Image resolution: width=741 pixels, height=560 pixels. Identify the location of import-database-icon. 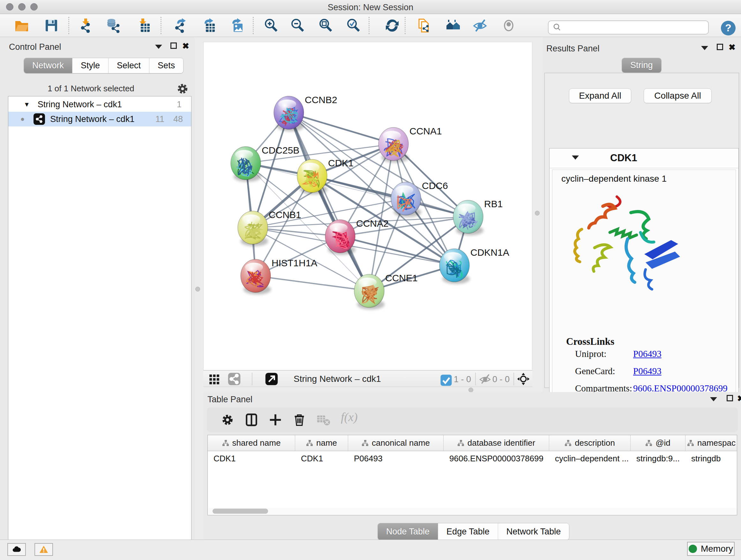
(114, 25).